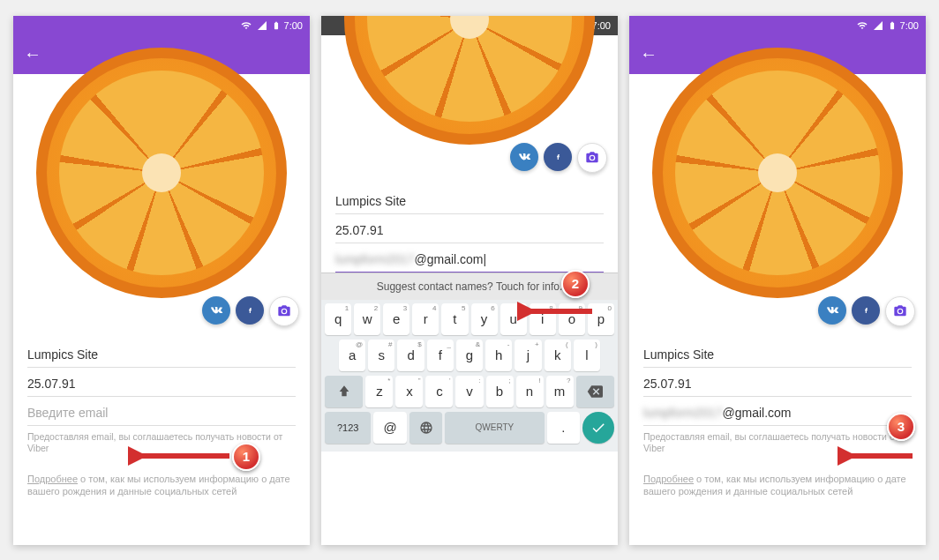 This screenshot has width=939, height=560. I want to click on key-y: y6, so click(485, 319).